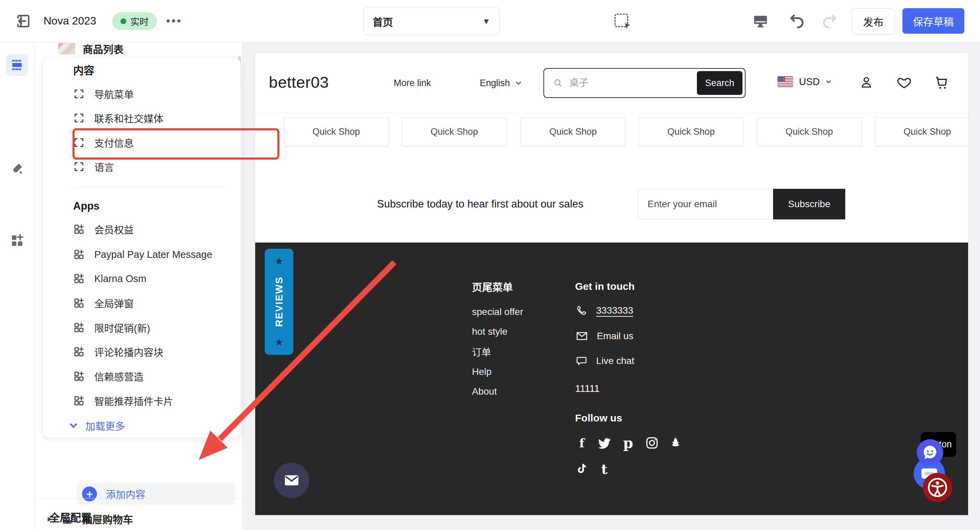 The width and height of the screenshot is (980, 530). What do you see at coordinates (17, 65) in the screenshot?
I see `sections-icon` at bounding box center [17, 65].